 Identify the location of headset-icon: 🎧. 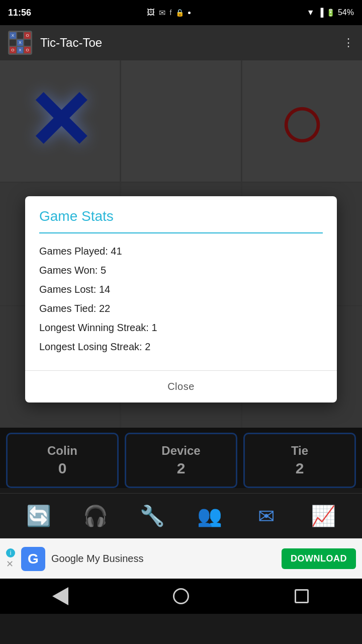
(96, 516).